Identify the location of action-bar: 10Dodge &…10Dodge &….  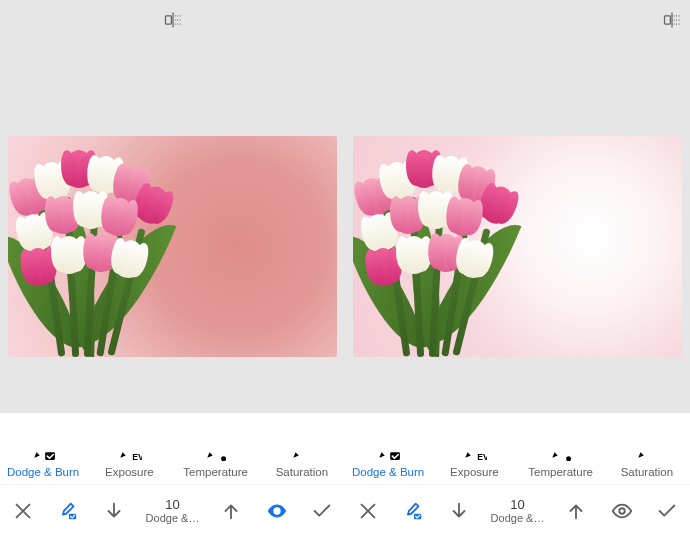
(345, 510).